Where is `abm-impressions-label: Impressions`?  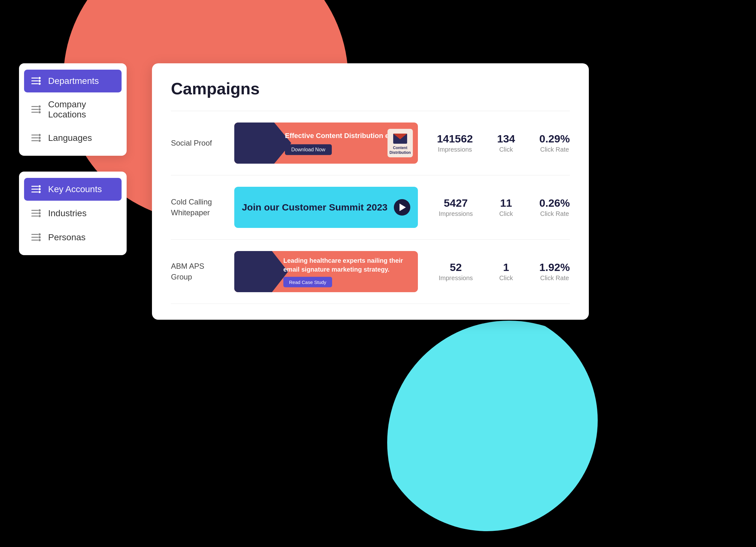 abm-impressions-label: Impressions is located at coordinates (456, 278).